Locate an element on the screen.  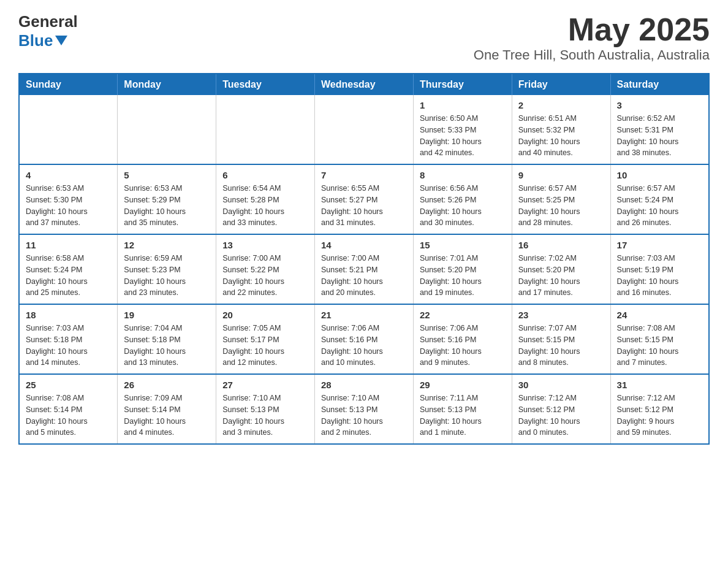
day-info: Sunrise: 6:52 AM Sunset: 5:31 PM Dayligh… is located at coordinates (659, 136).